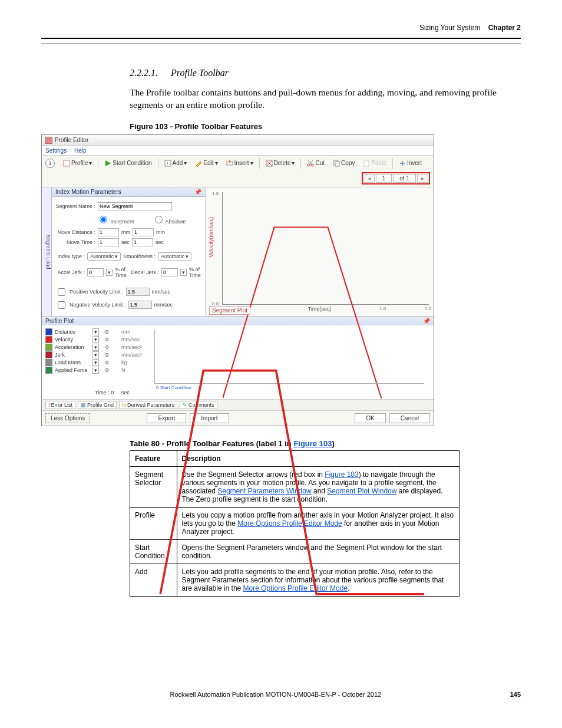  I want to click on add-icon: +, so click(168, 163).